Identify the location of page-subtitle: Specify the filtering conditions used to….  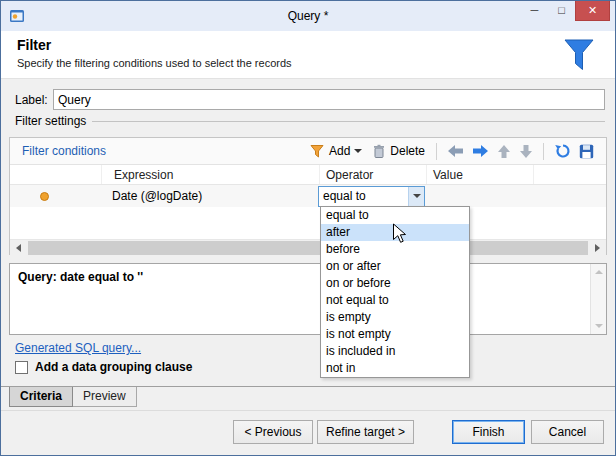
(308, 63).